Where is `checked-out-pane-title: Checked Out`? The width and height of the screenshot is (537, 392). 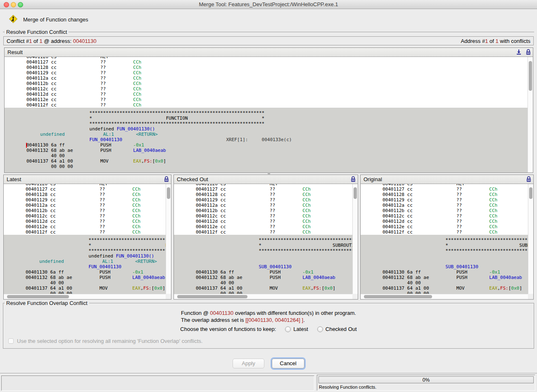 checked-out-pane-title: Checked Out is located at coordinates (192, 179).